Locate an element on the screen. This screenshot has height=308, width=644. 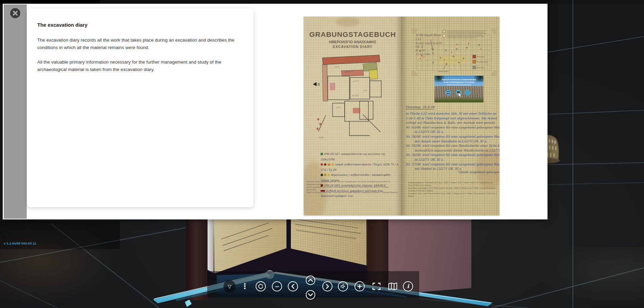
legend-swatch-olive is located at coordinates (325, 175).